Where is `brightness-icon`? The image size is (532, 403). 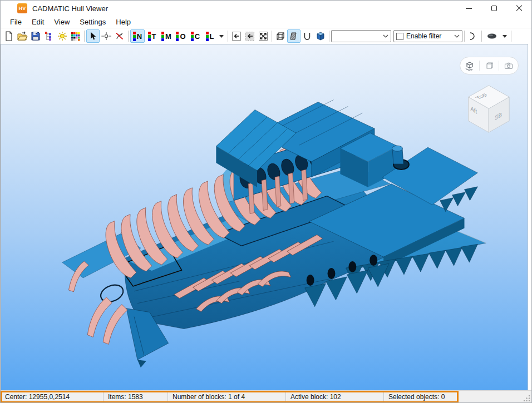
brightness-icon is located at coordinates (62, 36).